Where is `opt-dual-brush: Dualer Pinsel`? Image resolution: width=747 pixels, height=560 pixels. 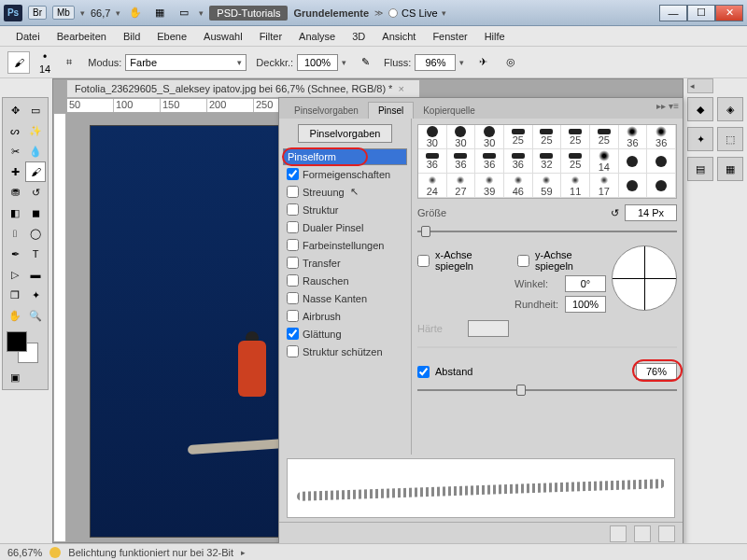
opt-dual-brush: Dualer Pinsel is located at coordinates (345, 228).